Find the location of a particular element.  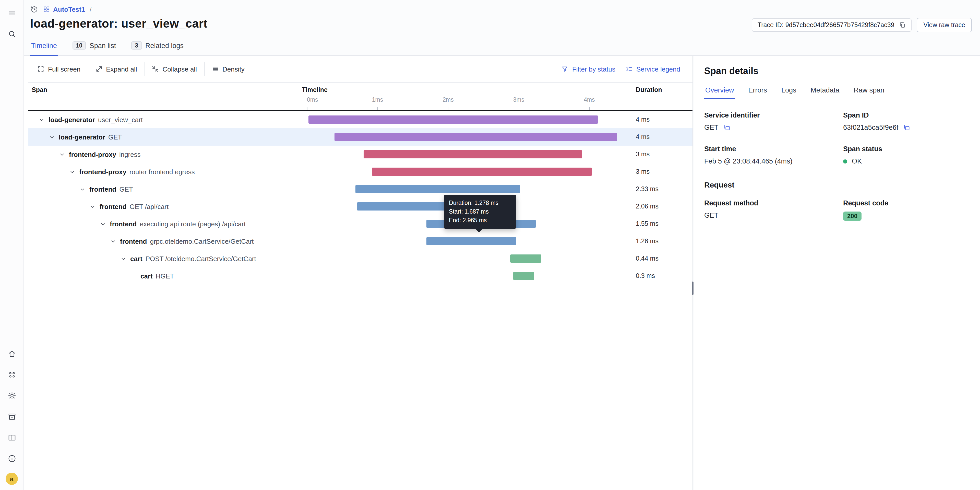

full-screen-button: Full screen is located at coordinates (59, 69).